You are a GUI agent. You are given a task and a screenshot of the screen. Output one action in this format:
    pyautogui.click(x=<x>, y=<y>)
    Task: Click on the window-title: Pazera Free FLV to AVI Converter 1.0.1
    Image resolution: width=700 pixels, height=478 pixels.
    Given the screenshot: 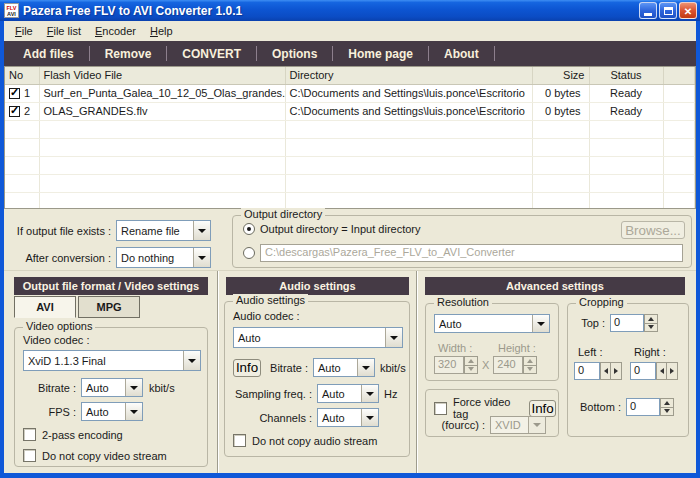 What is the action you would take?
    pyautogui.click(x=331, y=11)
    